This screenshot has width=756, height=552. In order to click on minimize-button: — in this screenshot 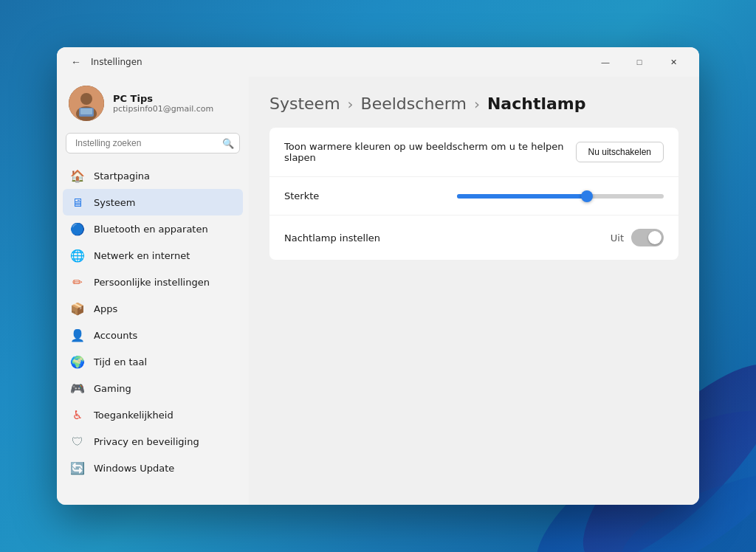, I will do `click(605, 62)`.